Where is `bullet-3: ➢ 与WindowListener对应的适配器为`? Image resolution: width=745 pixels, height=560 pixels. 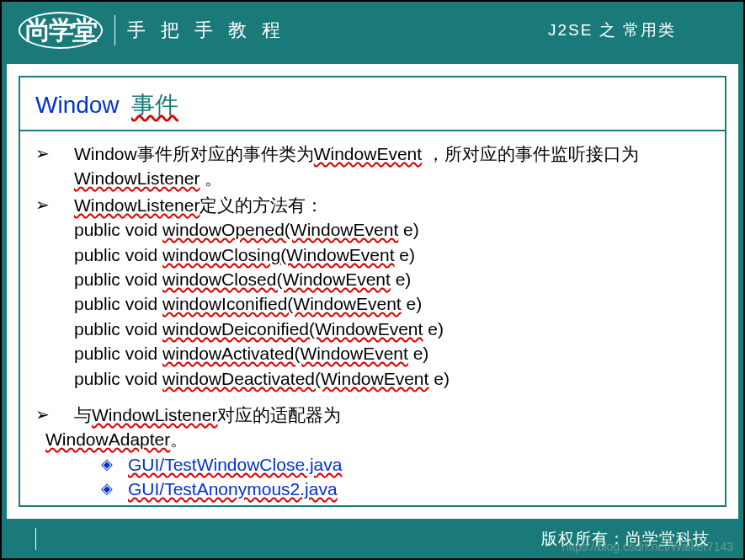
bullet-3: ➢ 与WindowListener对应的适配器为 is located at coordinates (372, 414).